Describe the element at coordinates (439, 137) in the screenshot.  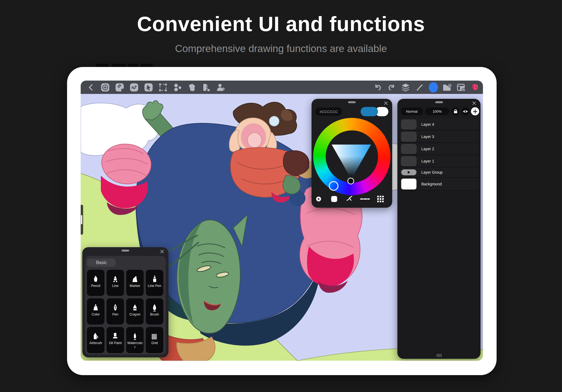
I see `layer-row: Layer 3` at that location.